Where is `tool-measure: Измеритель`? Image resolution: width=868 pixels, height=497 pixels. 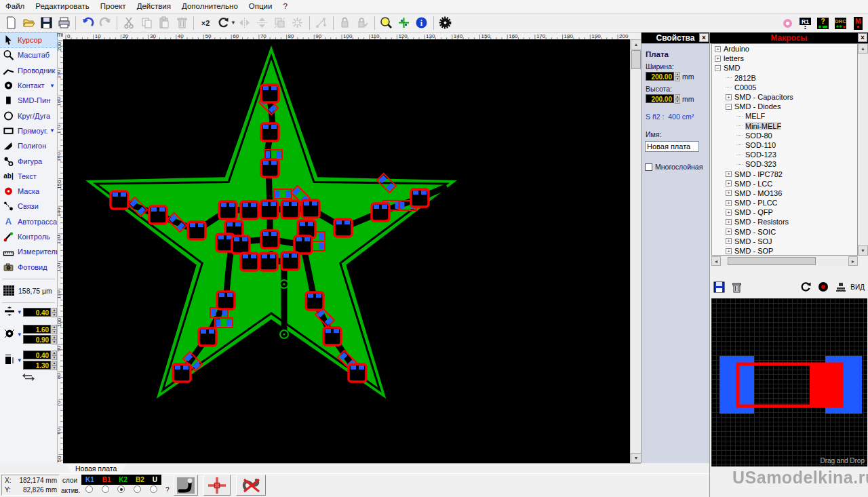
tool-measure: Измеритель is located at coordinates (28, 252).